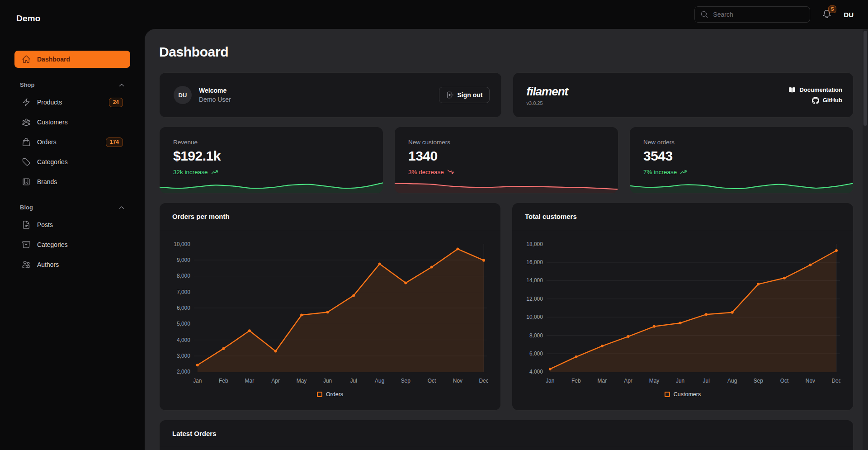 This screenshot has width=868, height=450. Describe the element at coordinates (660, 172) in the screenshot. I see `stat-delta-label: 7% increase` at that location.